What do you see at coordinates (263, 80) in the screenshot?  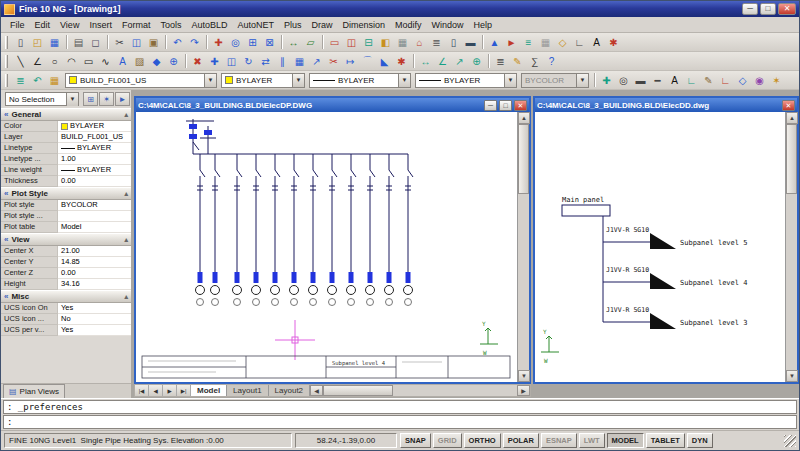 I see `color-combo: BYLAYER ▼` at bounding box center [263, 80].